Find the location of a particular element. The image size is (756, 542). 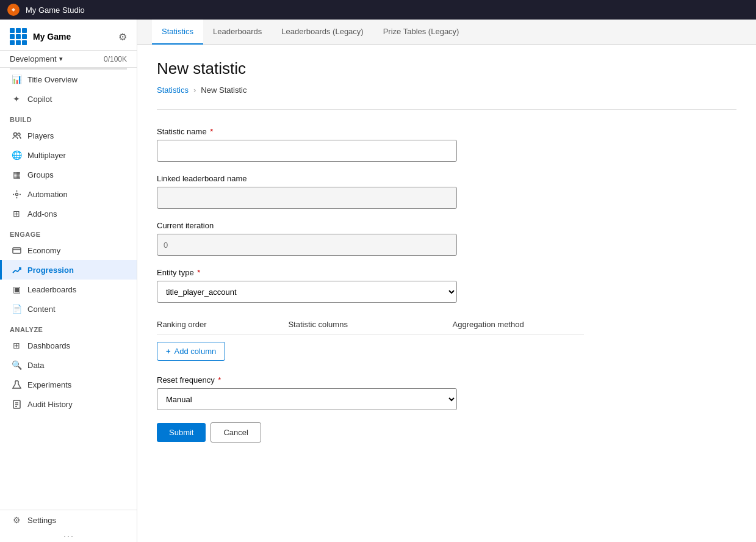

statistic-name-input is located at coordinates (307, 151).